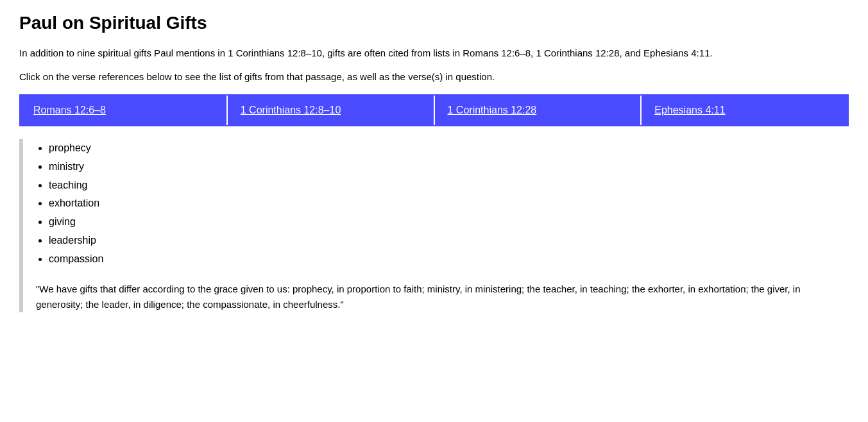 The height and width of the screenshot is (422, 868). I want to click on verse-quote: "We have gifts that differ according to …, so click(421, 297).